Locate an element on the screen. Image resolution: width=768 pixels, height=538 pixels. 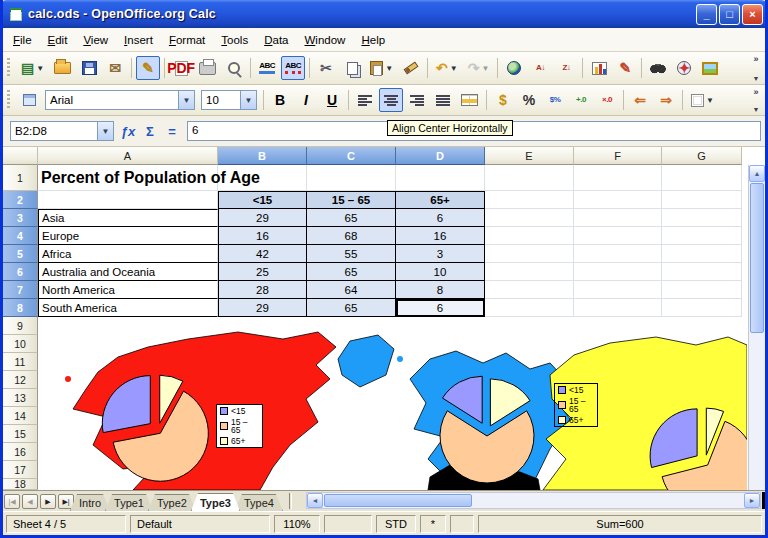
cell-F5 is located at coordinates (618, 254).